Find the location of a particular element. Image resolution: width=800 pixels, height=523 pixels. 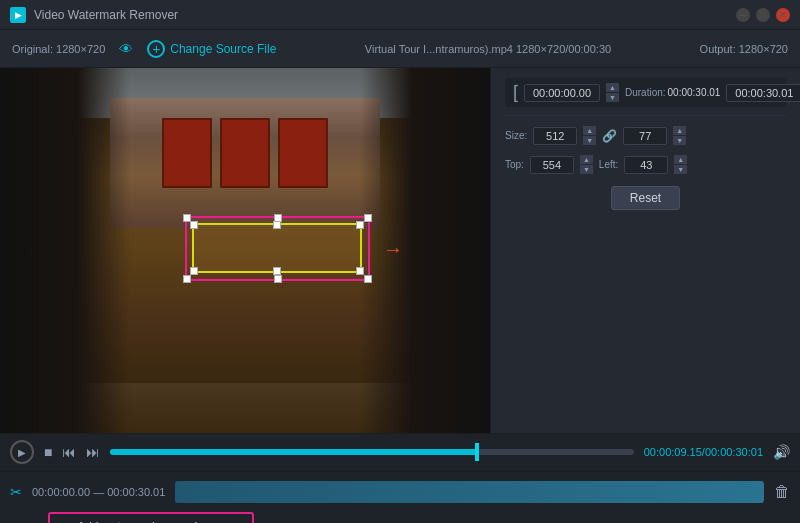

title-bar: ▶ Video Watermark Remover — □ ✕ is located at coordinates (400, 15).